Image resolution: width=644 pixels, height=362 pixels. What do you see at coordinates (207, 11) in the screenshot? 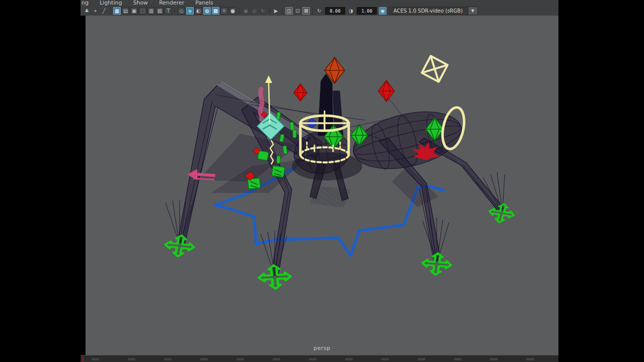
I see `use-all-lights-icon: ◍` at bounding box center [207, 11].